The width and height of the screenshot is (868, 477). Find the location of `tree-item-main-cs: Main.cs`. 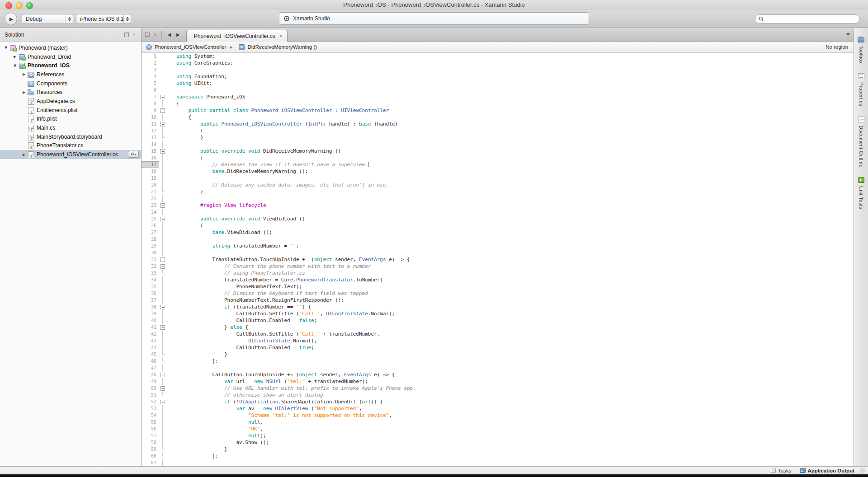

tree-item-main-cs: Main.cs is located at coordinates (71, 128).